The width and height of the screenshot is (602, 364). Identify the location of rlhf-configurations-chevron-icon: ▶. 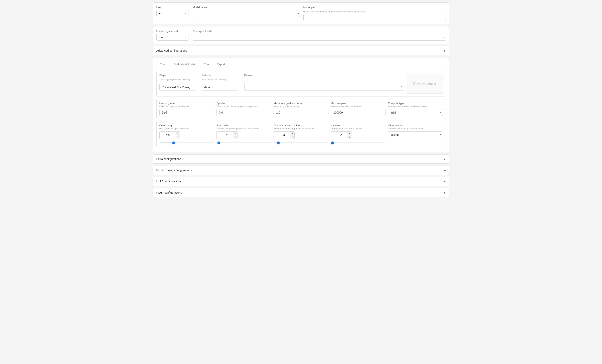
(445, 193).